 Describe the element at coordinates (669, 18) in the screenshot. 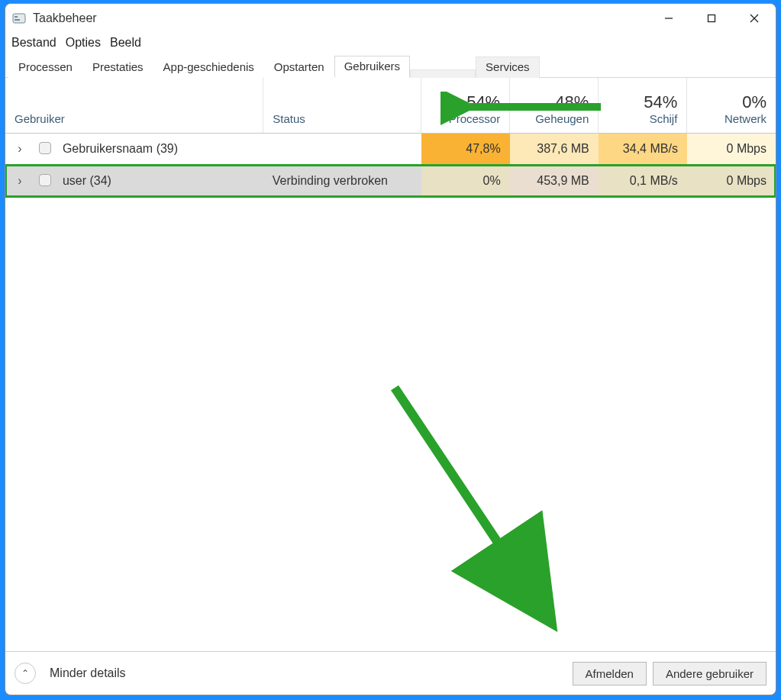

I see `minimize-button` at that location.